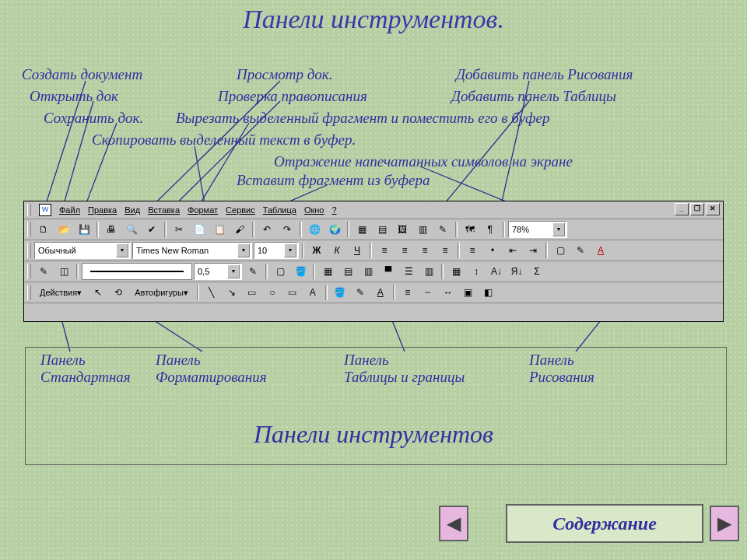 The image size is (747, 560). I want to click on contents-button: Содержание, so click(605, 523).